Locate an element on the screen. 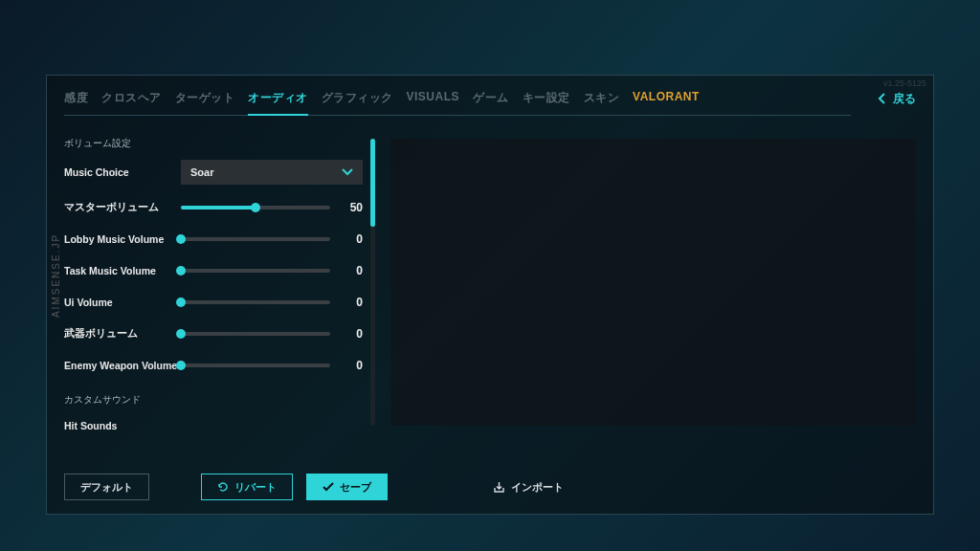 The height and width of the screenshot is (551, 980). tab-0: 感度 is located at coordinates (77, 102).